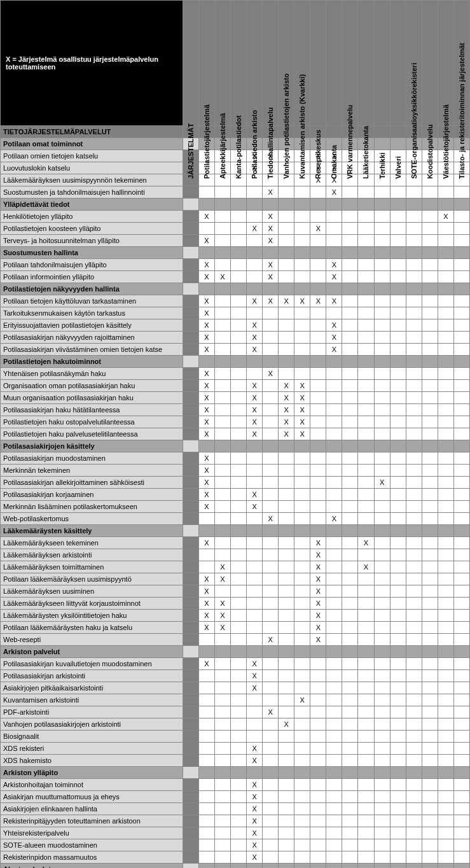 The height and width of the screenshot is (868, 470). Describe the element at coordinates (92, 568) in the screenshot. I see `row-label: Lääkemääräyksen toimittaminen` at that location.